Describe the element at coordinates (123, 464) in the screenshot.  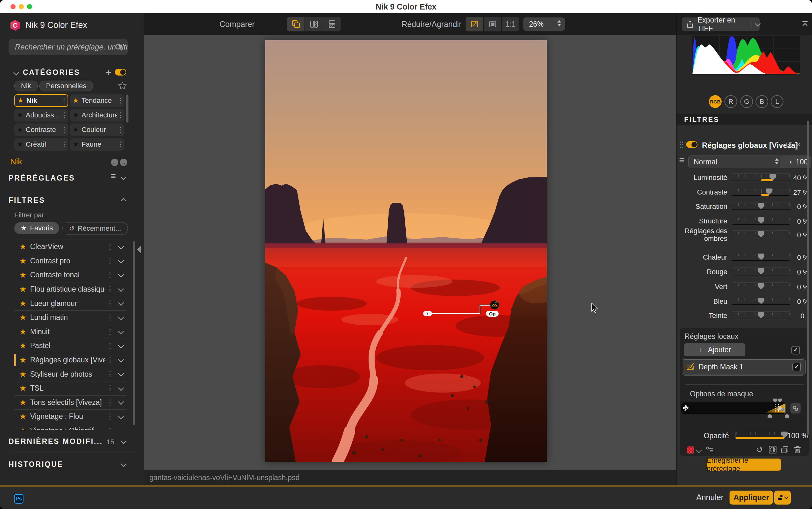
I see `history-collapse-icon` at that location.